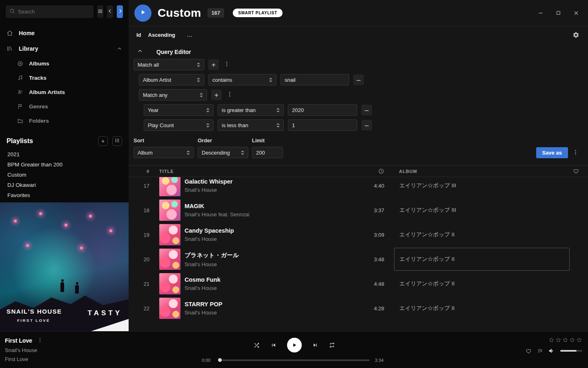 The width and height of the screenshot is (588, 368). Describe the element at coordinates (359, 308) in the screenshot. I see `table-row: 22 STARRY POPSnail's House 4:28 エイリアン☆ポッ…` at that location.